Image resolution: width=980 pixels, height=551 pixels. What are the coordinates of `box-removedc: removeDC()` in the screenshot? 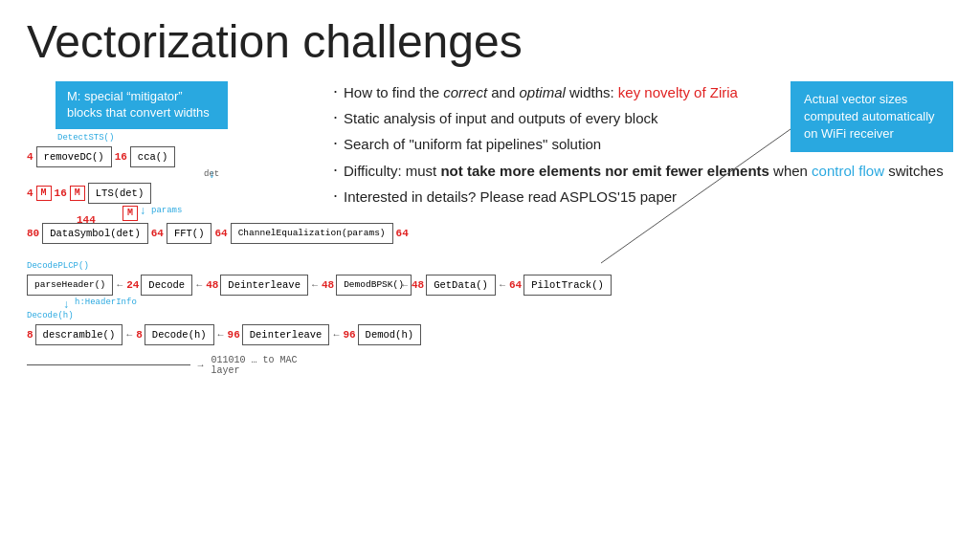 It's located at (75, 157).